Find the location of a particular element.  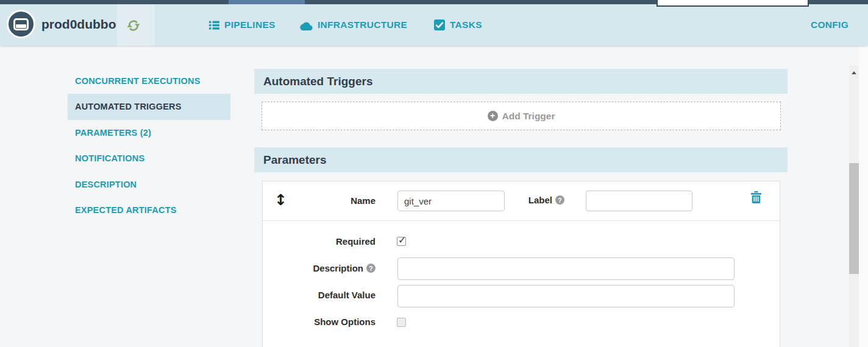

nav-infrastructure: INFRASTRUCTURE is located at coordinates (354, 25).